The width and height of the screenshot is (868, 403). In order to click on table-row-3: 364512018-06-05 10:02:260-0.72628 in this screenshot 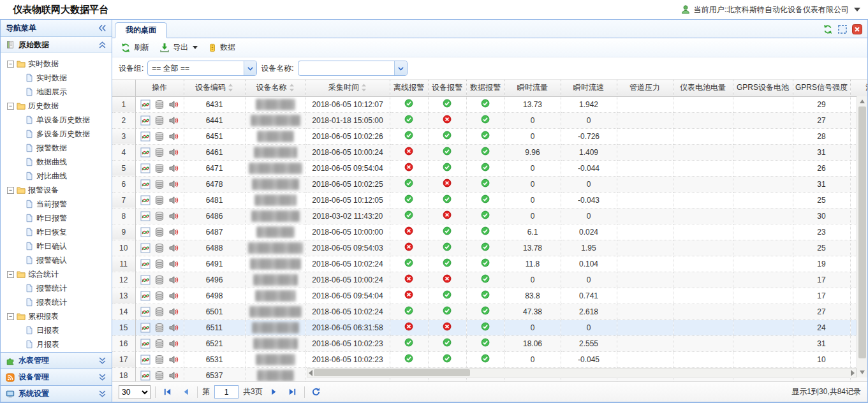, I will do `click(490, 136)`.